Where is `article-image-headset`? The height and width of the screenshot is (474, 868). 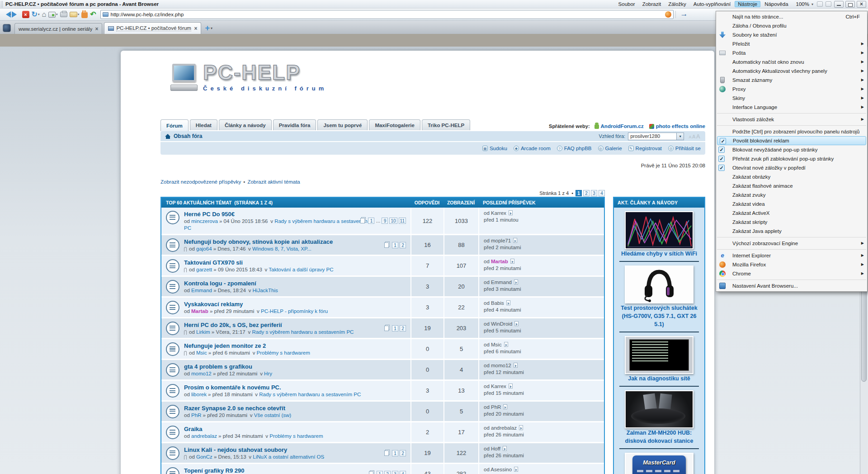
article-image-headset is located at coordinates (659, 284).